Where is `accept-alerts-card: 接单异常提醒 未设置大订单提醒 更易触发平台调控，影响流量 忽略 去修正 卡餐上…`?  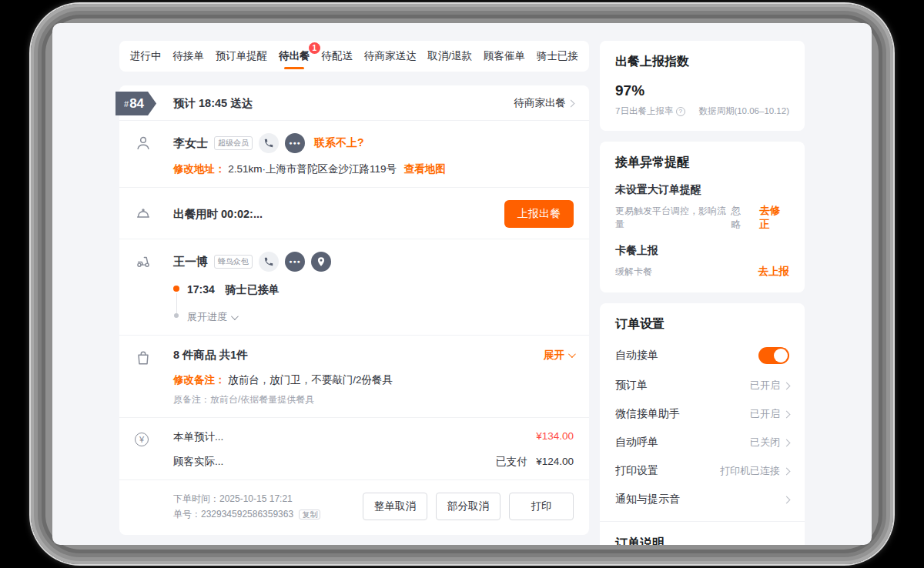
accept-alerts-card: 接单异常提醒 未设置大订单提醒 更易触发平台调控，影响流量 忽略 去修正 卡餐上… is located at coordinates (702, 217).